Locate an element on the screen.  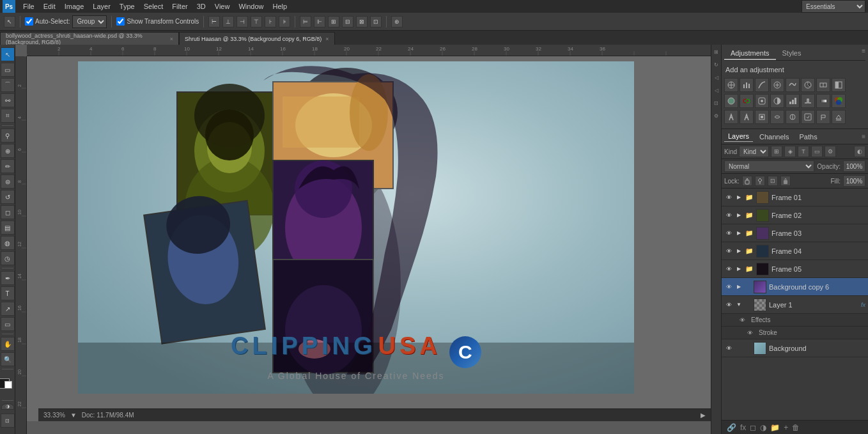
distribute-right-icon: ⊞ is located at coordinates (334, 22).